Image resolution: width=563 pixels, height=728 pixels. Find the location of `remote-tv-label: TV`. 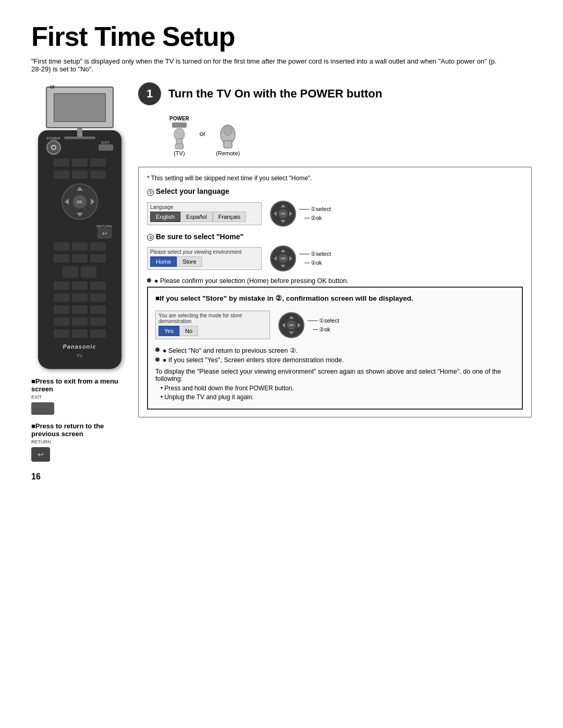

remote-tv-label: TV is located at coordinates (80, 356).